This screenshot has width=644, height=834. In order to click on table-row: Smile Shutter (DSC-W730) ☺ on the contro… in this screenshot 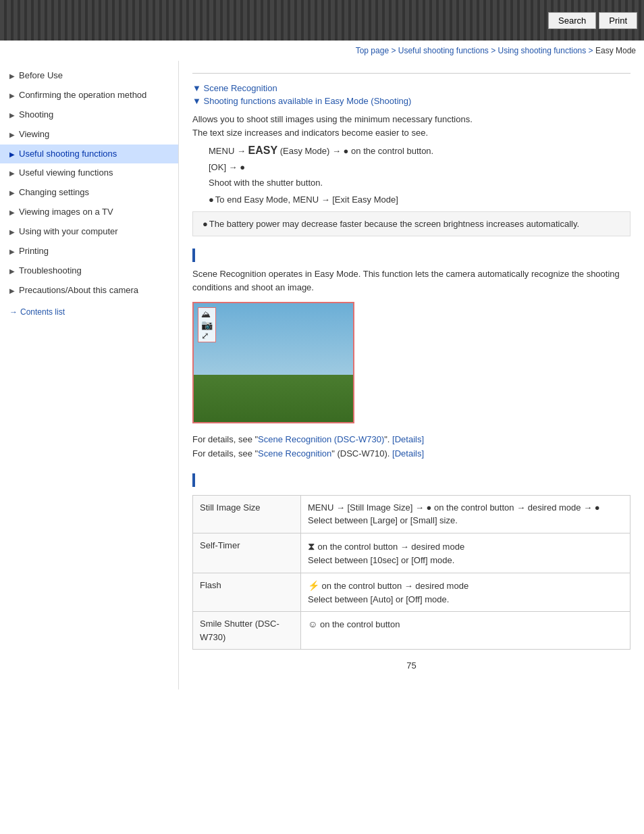, I will do `click(412, 631)`.